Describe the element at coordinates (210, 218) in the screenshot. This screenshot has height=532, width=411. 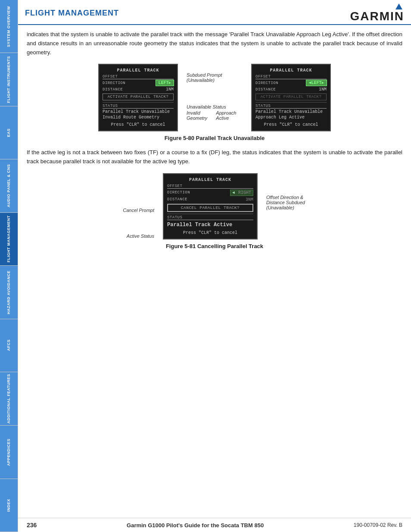
I see `status-81-label: STATUS` at that location.